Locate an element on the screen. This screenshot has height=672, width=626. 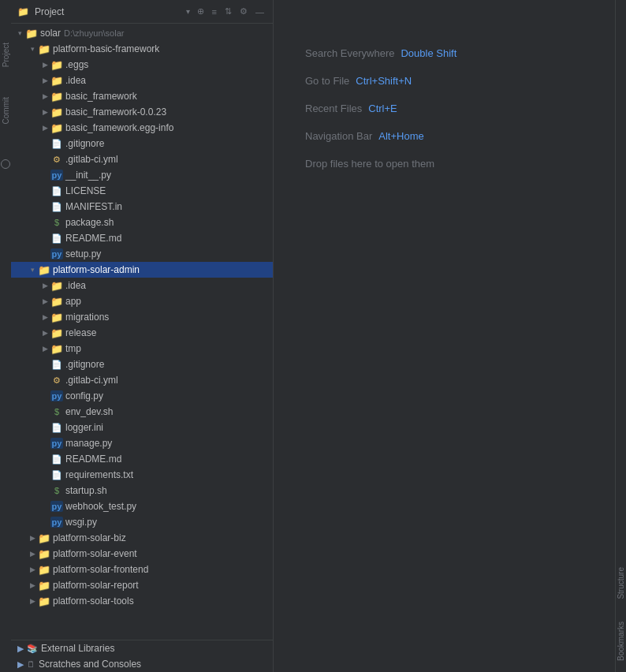
tree-item-manage_py: pymanage.py is located at coordinates (142, 443).